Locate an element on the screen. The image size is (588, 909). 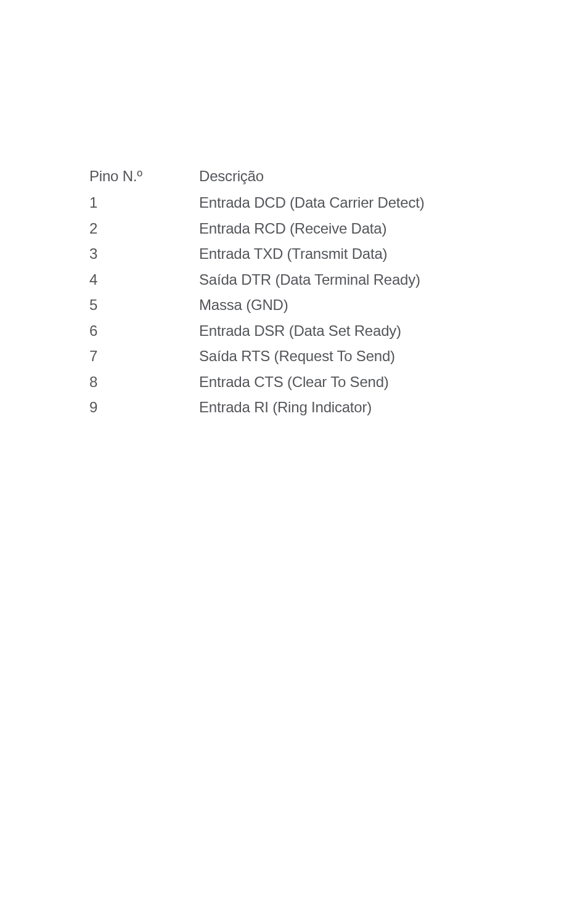
table-row: 4 Saída DTR (Data Terminal Ready) is located at coordinates (257, 280).